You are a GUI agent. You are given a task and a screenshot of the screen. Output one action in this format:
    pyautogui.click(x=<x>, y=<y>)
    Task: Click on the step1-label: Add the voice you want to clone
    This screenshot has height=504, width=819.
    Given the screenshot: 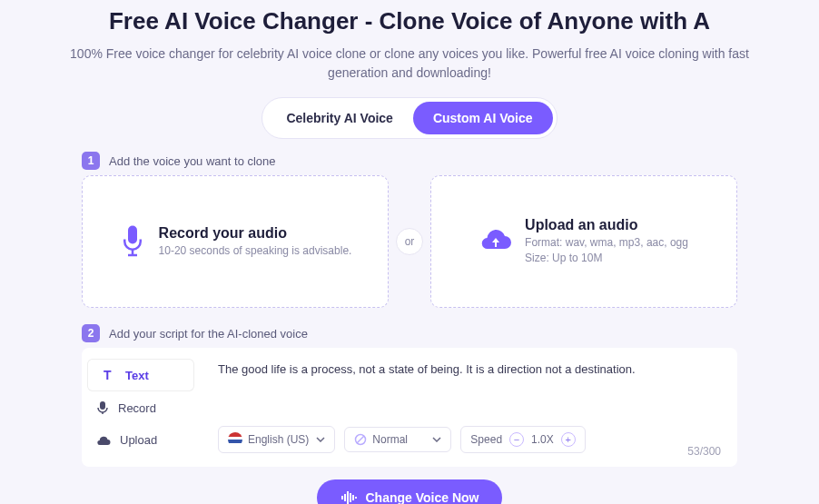 What is the action you would take?
    pyautogui.click(x=192, y=162)
    